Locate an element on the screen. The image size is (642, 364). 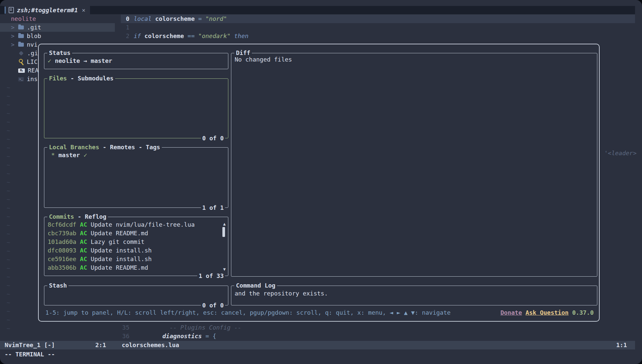
commit-hash: dfc08093 is located at coordinates (62, 250).